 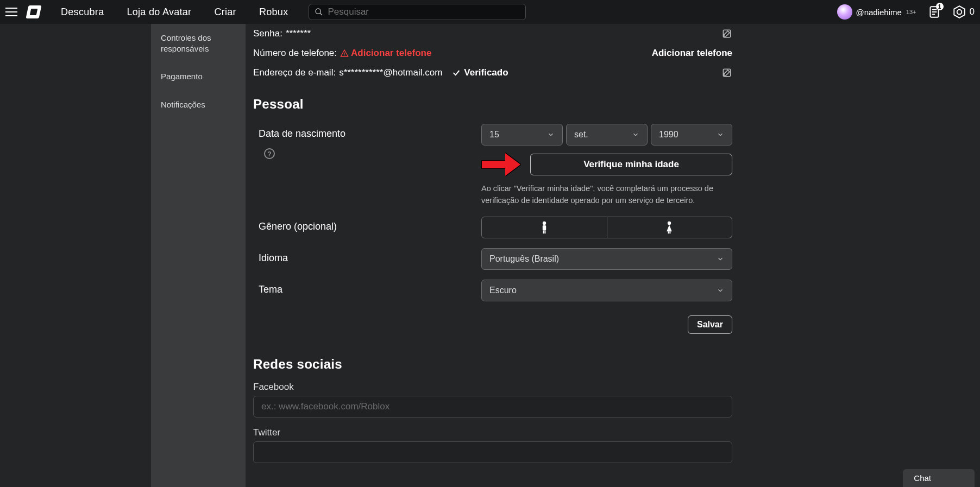 What do you see at coordinates (367, 225) in the screenshot?
I see `gender-label: Gênero (opcional)` at bounding box center [367, 225].